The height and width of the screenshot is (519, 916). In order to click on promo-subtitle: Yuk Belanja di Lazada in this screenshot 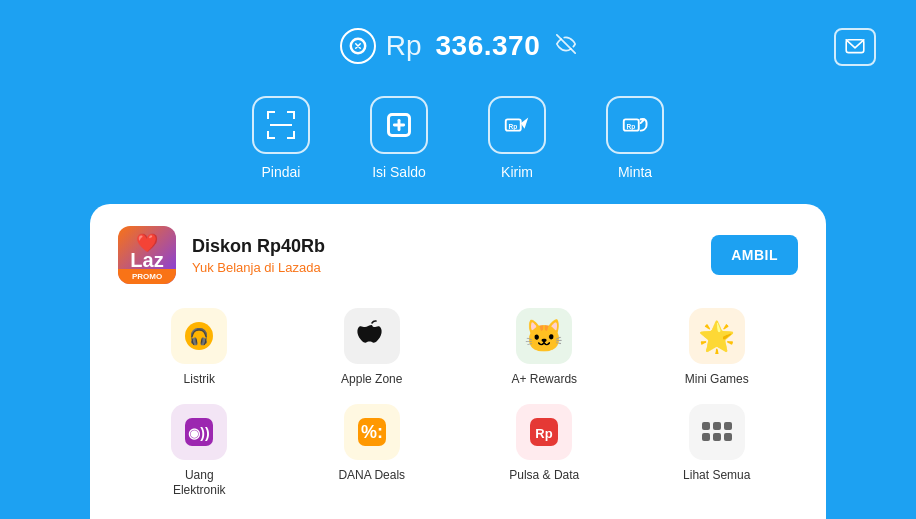, I will do `click(444, 268)`.